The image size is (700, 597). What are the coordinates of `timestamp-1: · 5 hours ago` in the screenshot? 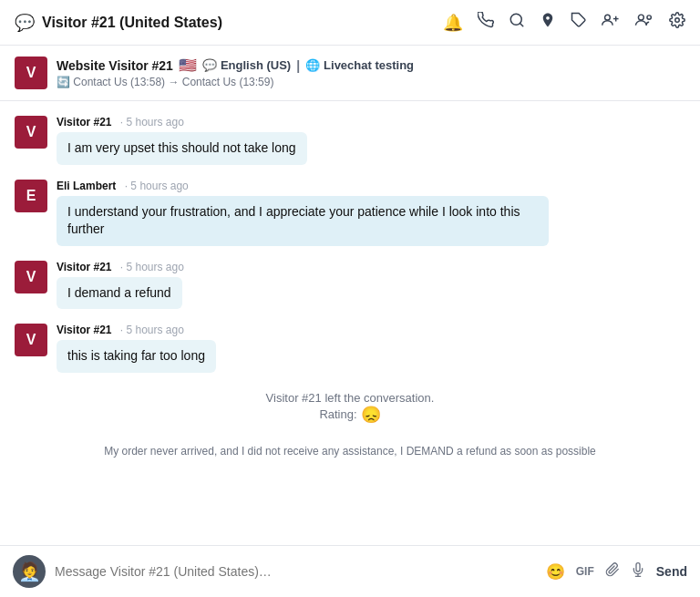 It's located at (152, 122).